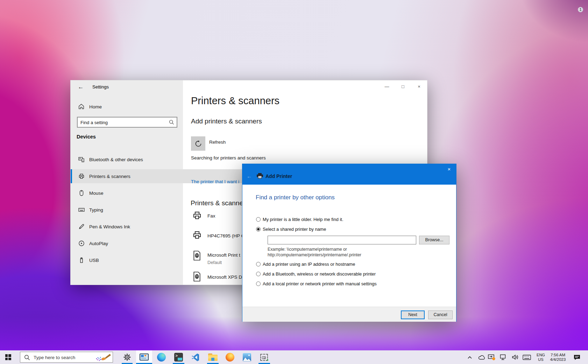 The width and height of the screenshot is (588, 364). I want to click on option-shared-printer: Select a shared printer by name, so click(349, 230).